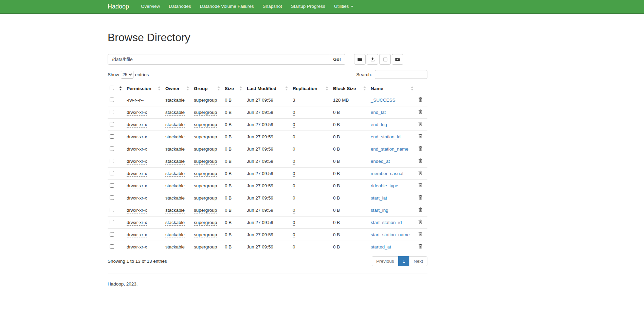 The width and height of the screenshot is (644, 328). Describe the element at coordinates (135, 101) in the screenshot. I see `permission-value: -rw-r--r--` at that location.